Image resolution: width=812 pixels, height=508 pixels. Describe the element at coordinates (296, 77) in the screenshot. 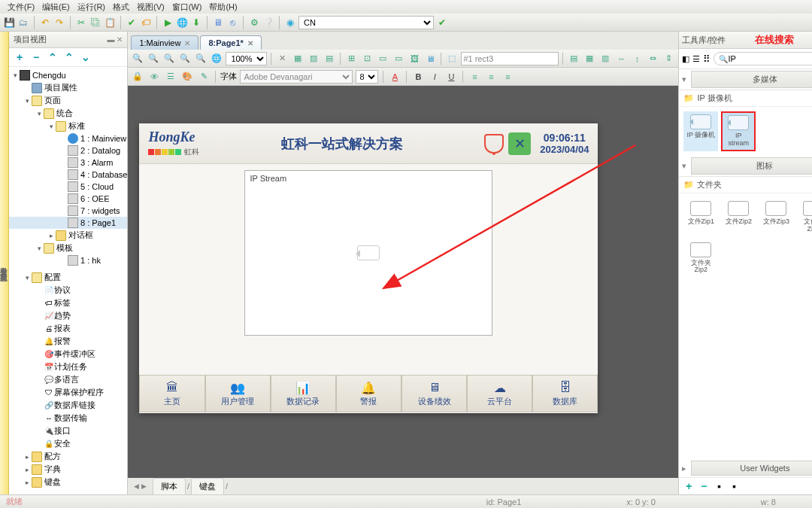

I see `font-select: Adobe Devanagari` at that location.